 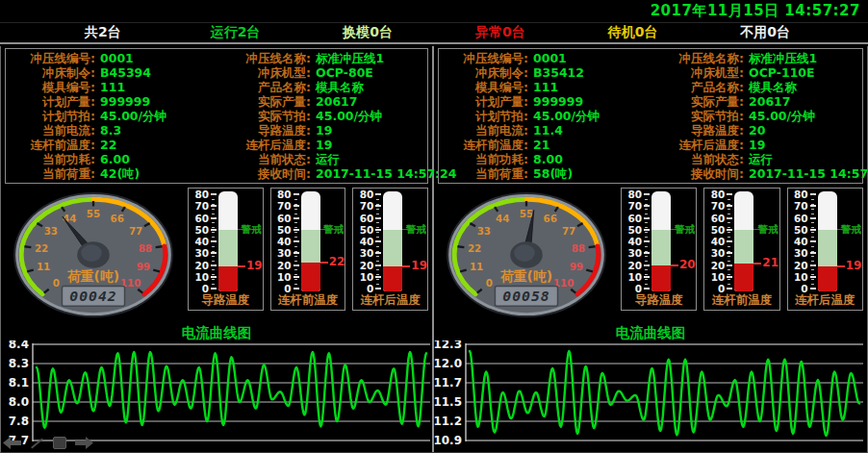 What do you see at coordinates (262, 87) in the screenshot?
I see `info-label: 产品名称:` at bounding box center [262, 87].